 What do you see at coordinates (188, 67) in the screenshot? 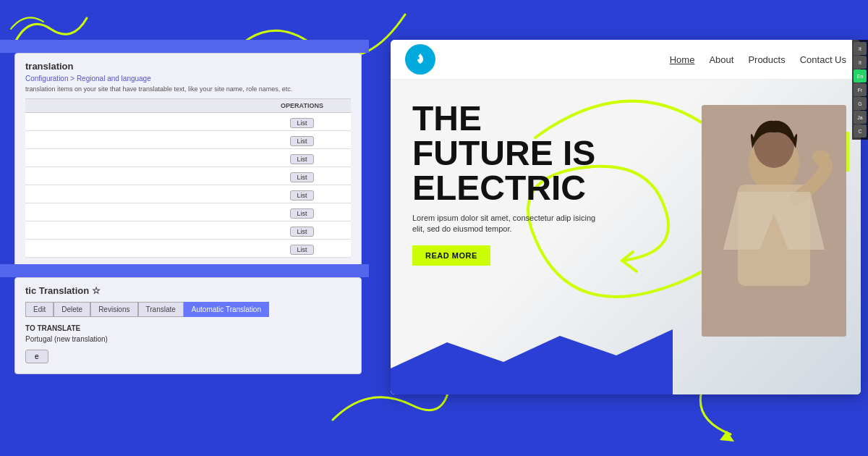
I see `card-title-translation: translation` at bounding box center [188, 67].